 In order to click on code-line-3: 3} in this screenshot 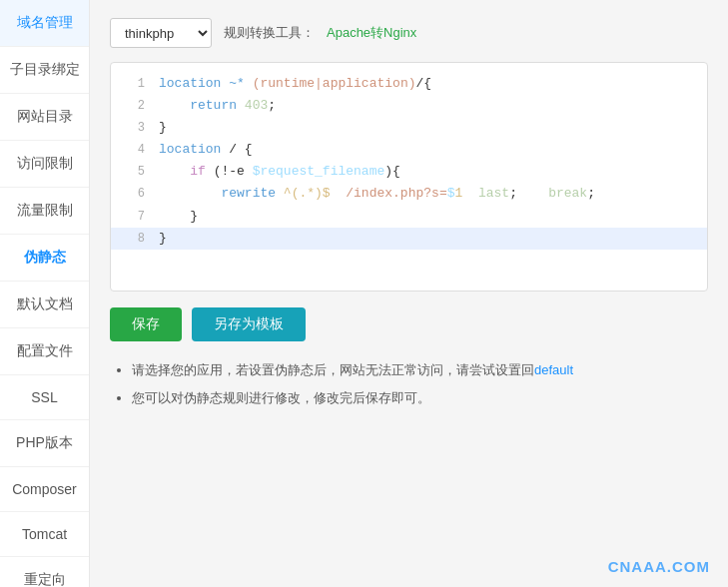, I will do `click(409, 128)`.